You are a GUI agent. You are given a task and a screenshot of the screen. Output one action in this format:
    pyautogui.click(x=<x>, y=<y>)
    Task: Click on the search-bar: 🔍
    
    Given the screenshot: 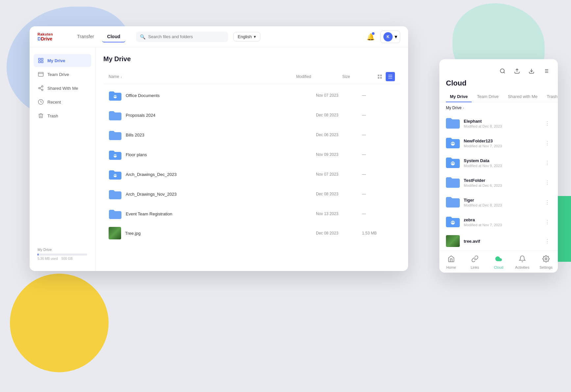 What is the action you would take?
    pyautogui.click(x=182, y=37)
    